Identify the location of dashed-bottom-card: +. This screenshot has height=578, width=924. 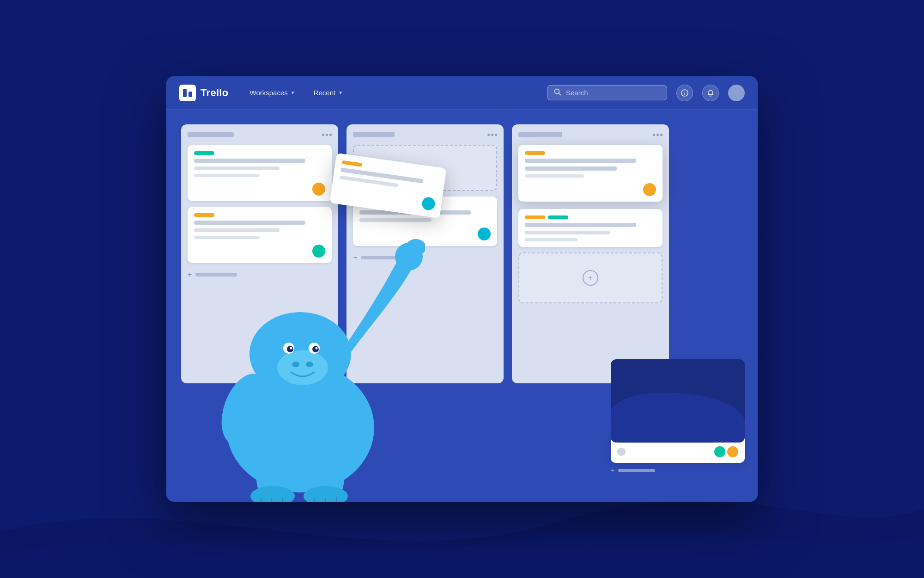
(590, 278).